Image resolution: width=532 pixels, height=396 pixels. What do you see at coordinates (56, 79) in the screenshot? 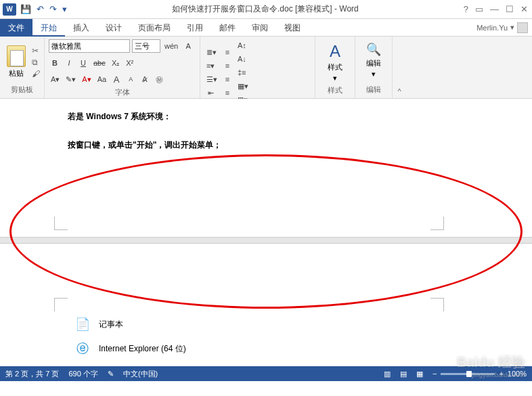
I see `text-effects-button: A▾` at bounding box center [56, 79].